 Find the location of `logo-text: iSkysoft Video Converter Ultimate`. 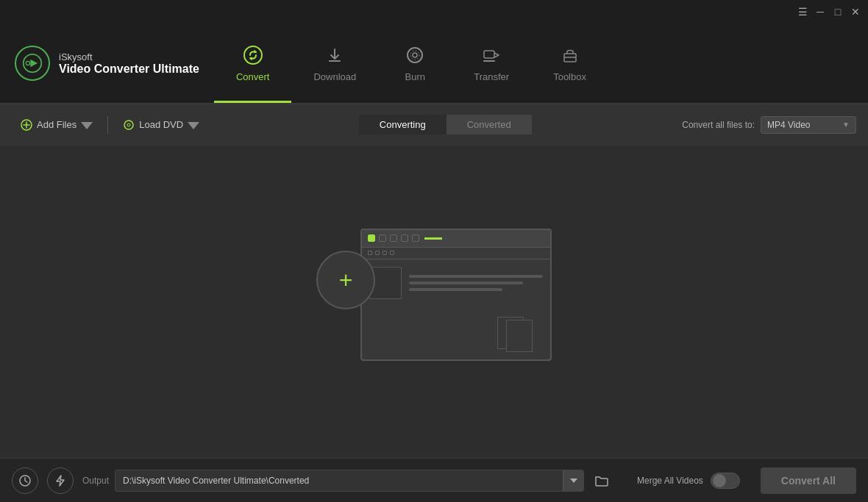

logo-text: iSkysoft Video Converter Ultimate is located at coordinates (129, 63).